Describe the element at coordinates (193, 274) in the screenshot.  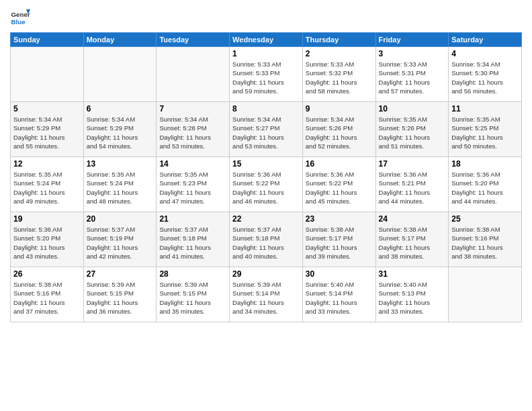
I see `day-number: 28` at that location.